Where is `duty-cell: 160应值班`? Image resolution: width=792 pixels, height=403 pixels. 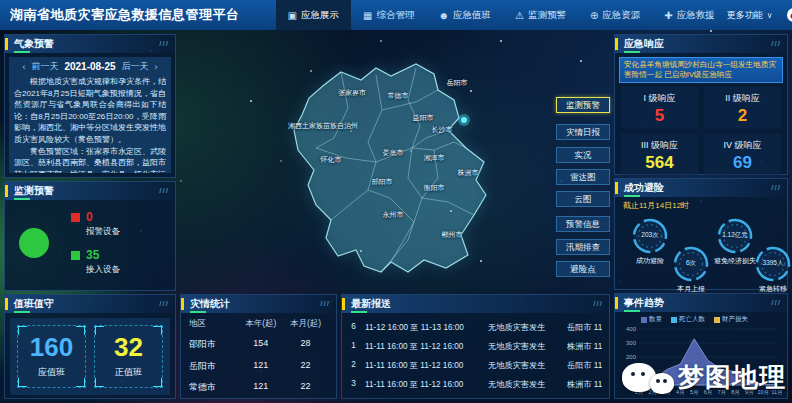
duty-cell: 160应值班 is located at coordinates (52, 356).